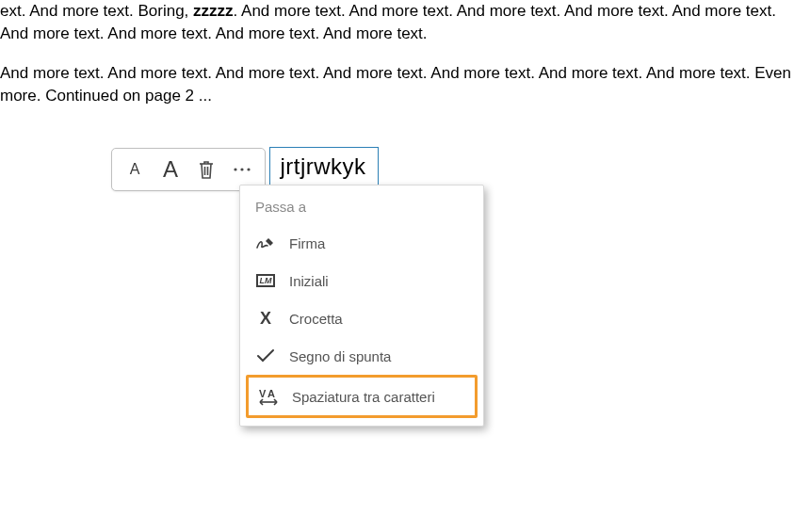 This screenshot has height=532, width=794. Describe the element at coordinates (135, 169) in the screenshot. I see `font-size-small-button: A` at that location.